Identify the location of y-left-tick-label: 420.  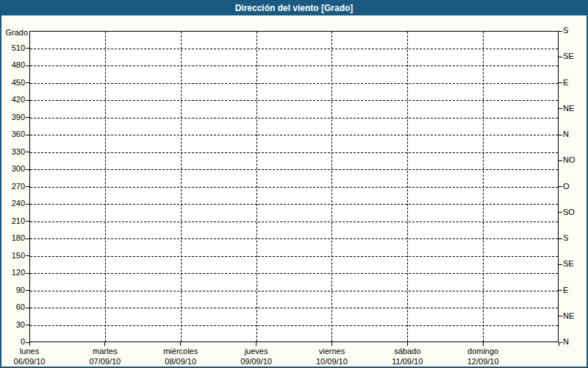
(13, 99).